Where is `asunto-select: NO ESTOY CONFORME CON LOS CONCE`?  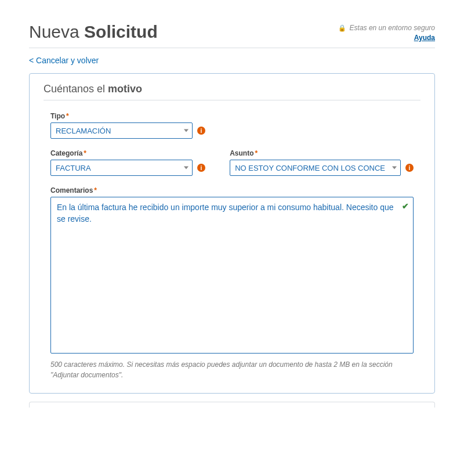 asunto-select: NO ESTOY CONFORME CON LOS CONCE is located at coordinates (316, 168).